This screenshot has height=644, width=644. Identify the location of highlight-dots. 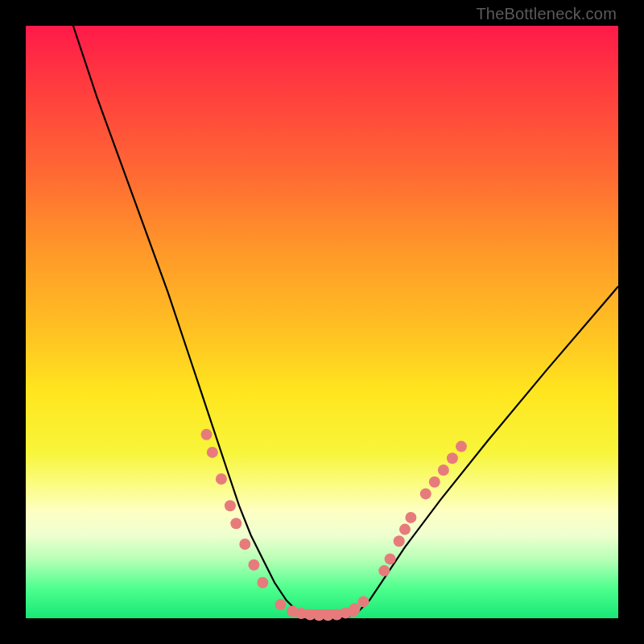
(335, 525).